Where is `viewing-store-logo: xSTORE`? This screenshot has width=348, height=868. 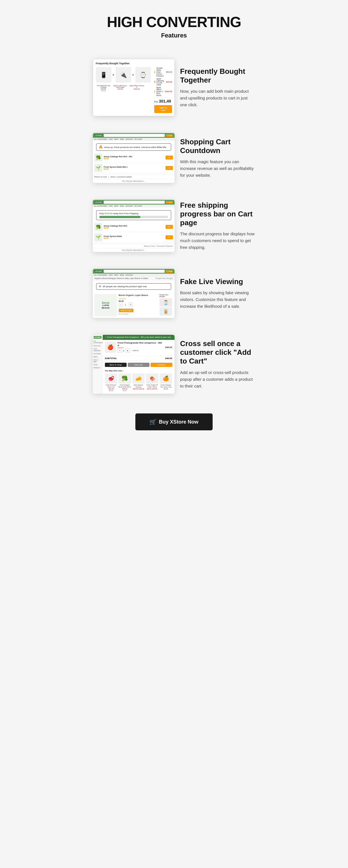 viewing-store-logo: xSTORE is located at coordinates (98, 272).